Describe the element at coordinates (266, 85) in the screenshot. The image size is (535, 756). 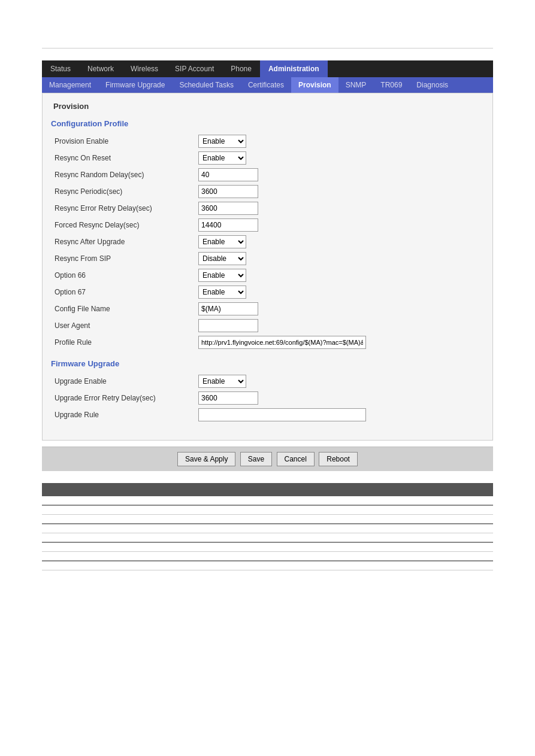
I see `sub-nav-tab-certificates: Certificates` at that location.